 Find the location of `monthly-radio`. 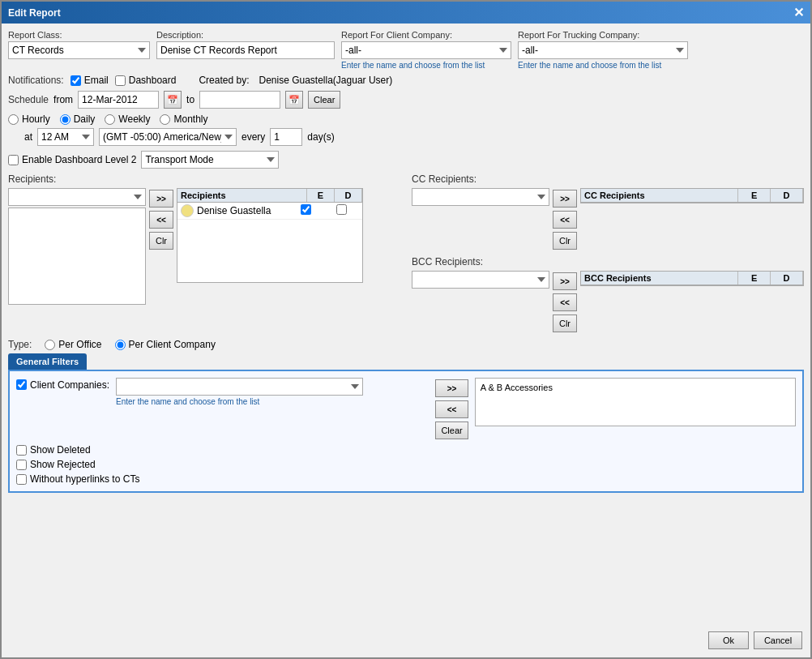

monthly-radio is located at coordinates (165, 120).